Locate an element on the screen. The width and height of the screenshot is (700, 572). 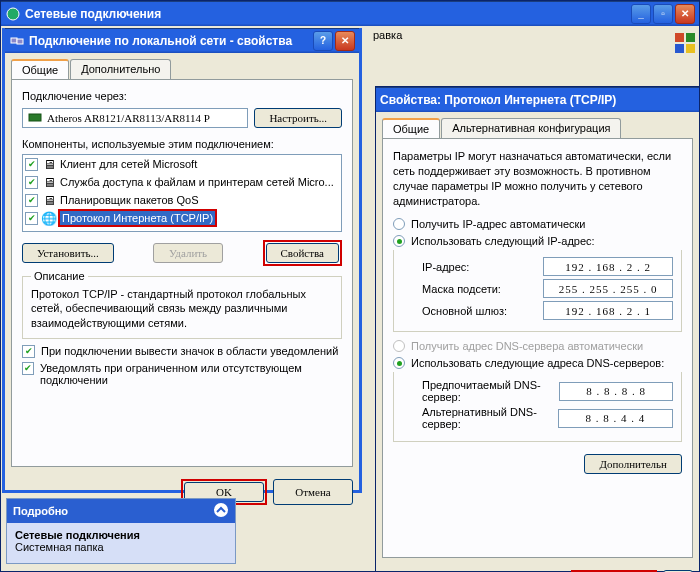
main-title: Сетевые подключения is located at coordinates (328, 14).